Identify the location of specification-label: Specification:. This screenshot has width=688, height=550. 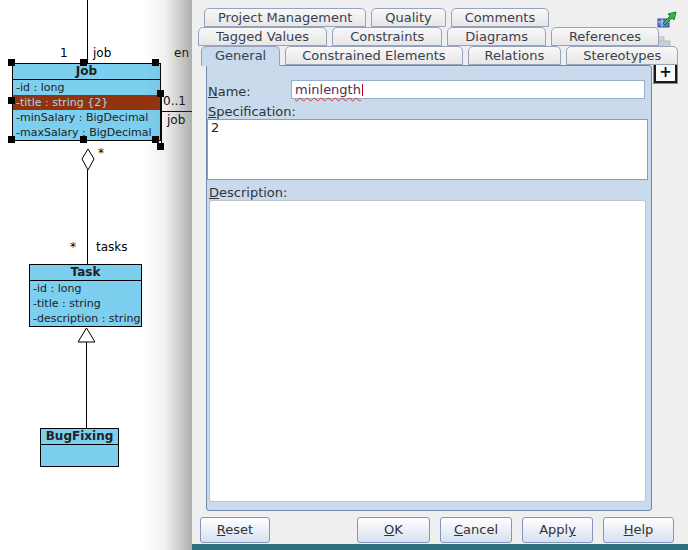
(252, 112).